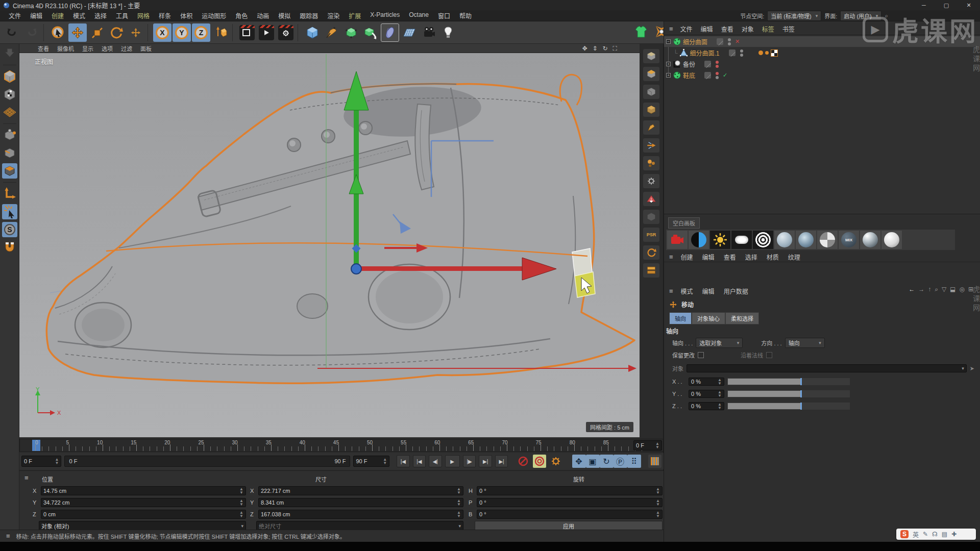  What do you see at coordinates (58, 33) in the screenshot?
I see `live-select-tool` at bounding box center [58, 33].